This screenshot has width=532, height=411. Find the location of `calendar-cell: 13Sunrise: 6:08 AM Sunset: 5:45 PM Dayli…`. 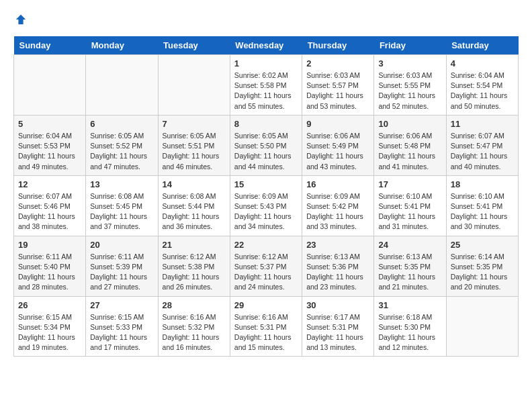

calendar-cell: 13Sunrise: 6:08 AM Sunset: 5:45 PM Dayli… is located at coordinates (122, 205).